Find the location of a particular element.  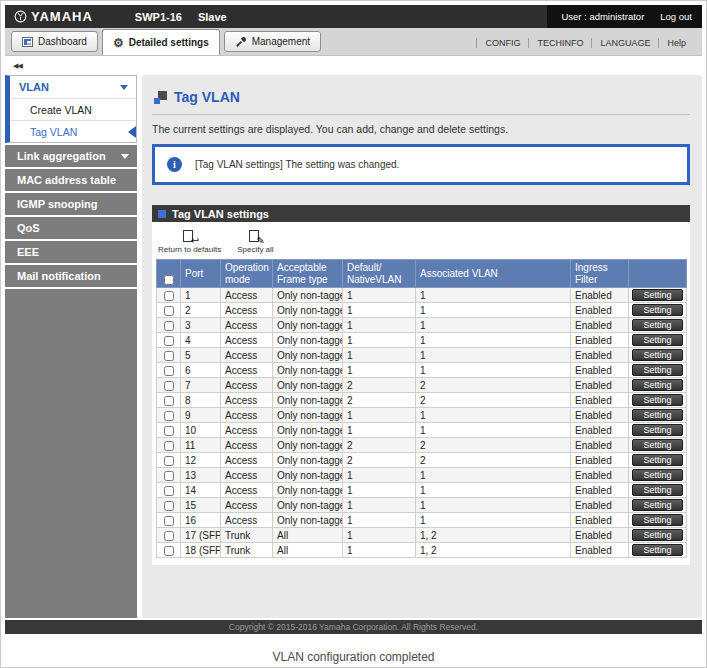

logout-link: Log out is located at coordinates (676, 16).